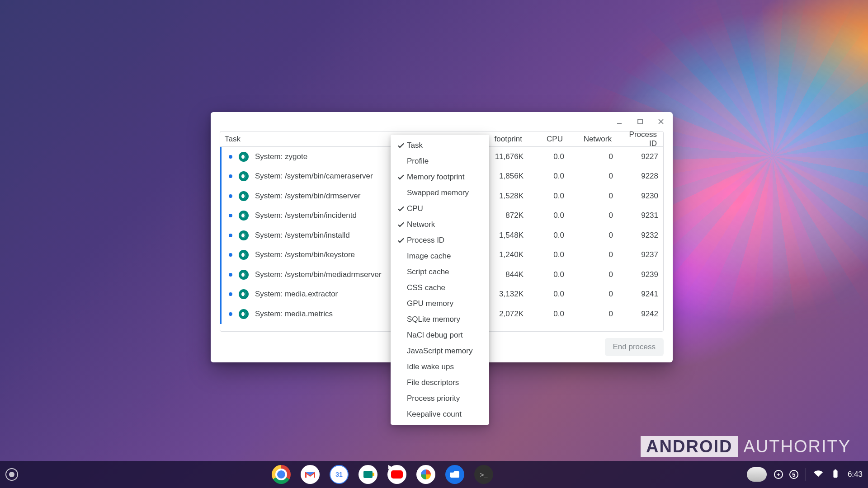 This screenshot has width=868, height=488. What do you see at coordinates (818, 474) in the screenshot?
I see `wifi-icon` at bounding box center [818, 474].